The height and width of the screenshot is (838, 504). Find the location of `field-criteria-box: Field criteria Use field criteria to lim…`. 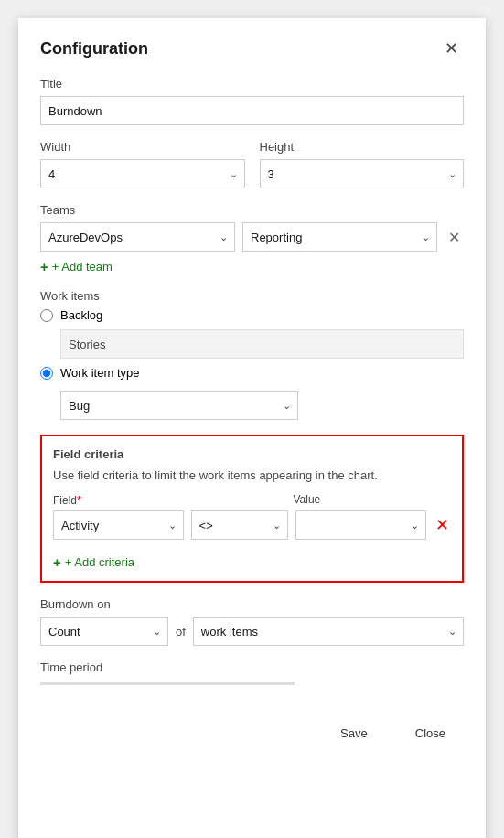

field-criteria-box: Field criteria Use field criteria to lim… is located at coordinates (252, 509).